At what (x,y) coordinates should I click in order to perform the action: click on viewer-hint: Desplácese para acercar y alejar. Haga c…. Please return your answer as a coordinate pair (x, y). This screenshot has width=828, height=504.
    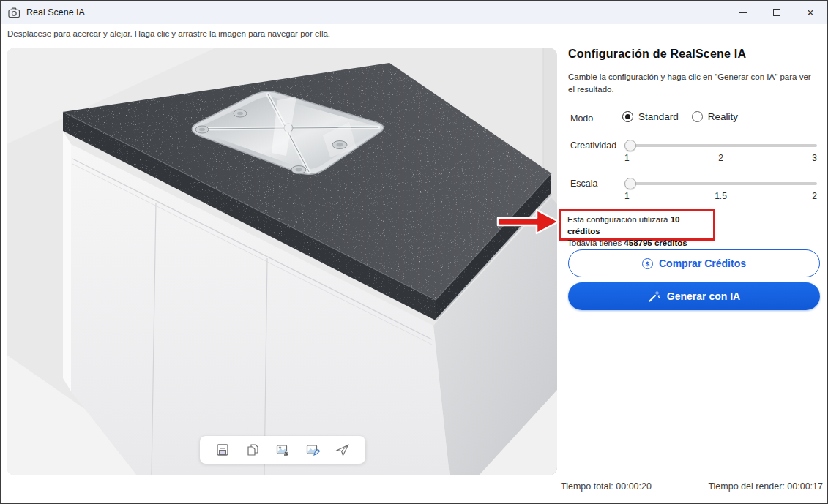
    Looking at the image, I should click on (168, 34).